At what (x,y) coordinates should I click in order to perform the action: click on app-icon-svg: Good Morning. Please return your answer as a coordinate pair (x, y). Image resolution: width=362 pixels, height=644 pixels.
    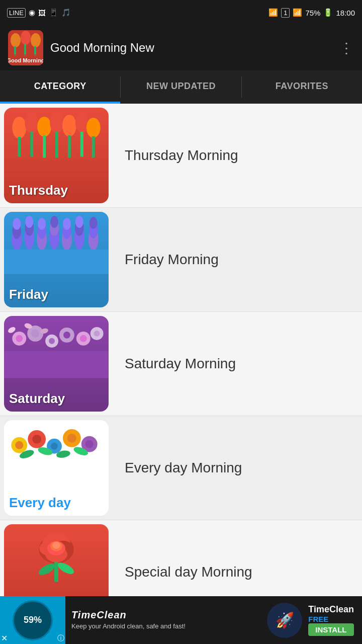
    Looking at the image, I should click on (26, 48).